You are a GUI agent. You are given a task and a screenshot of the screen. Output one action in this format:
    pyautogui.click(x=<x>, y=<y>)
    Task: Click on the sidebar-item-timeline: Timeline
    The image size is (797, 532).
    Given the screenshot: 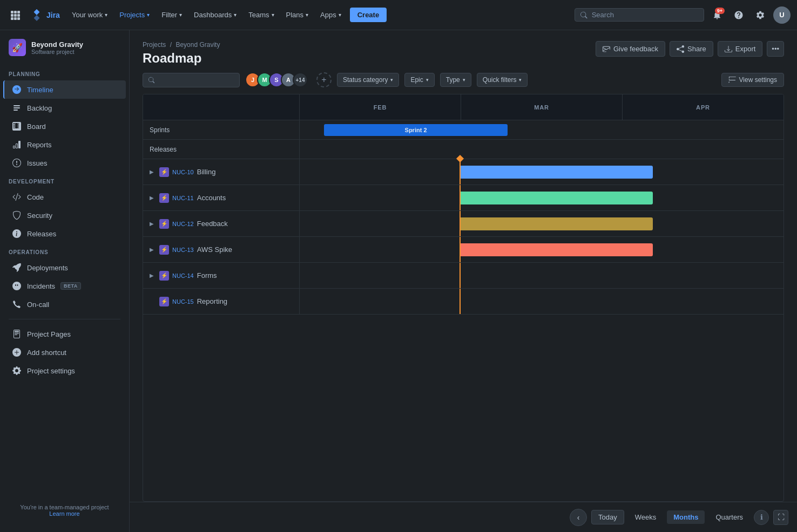 What is the action you would take?
    pyautogui.click(x=65, y=90)
    